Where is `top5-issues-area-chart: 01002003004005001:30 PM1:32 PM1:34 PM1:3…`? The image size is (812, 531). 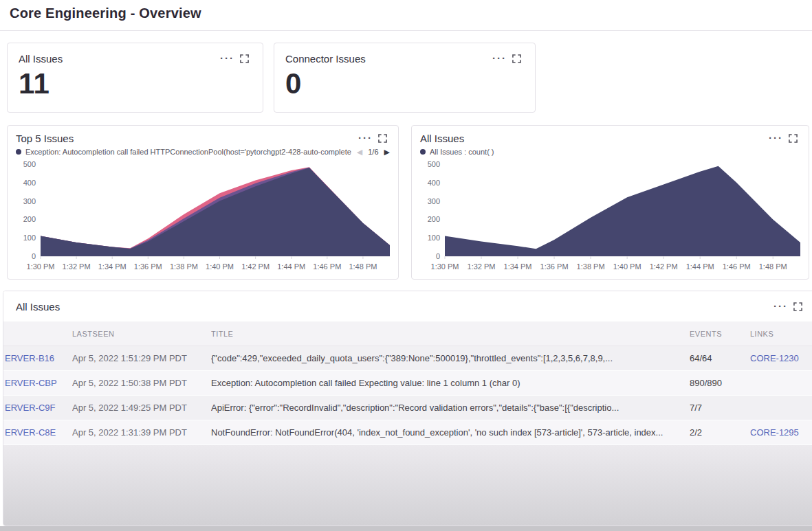
top5-issues-area-chart: 01002003004005001:30 PM1:32 PM1:34 PM1:3… is located at coordinates (204, 216).